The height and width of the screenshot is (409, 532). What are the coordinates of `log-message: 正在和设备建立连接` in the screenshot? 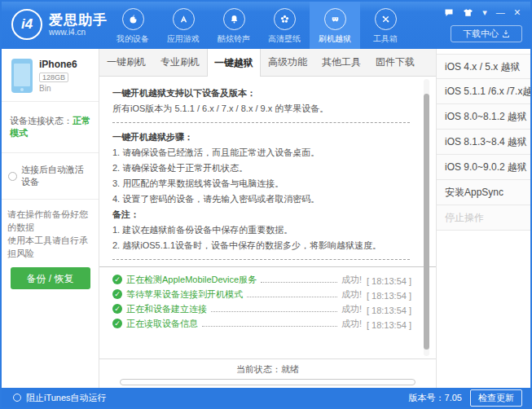 It's located at (166, 310).